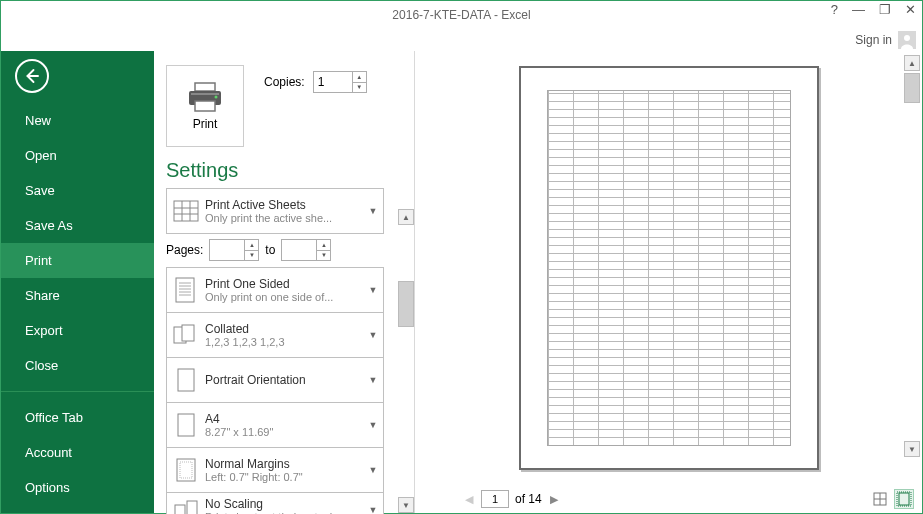 This screenshot has height=514, width=923. What do you see at coordinates (186, 211) in the screenshot?
I see `sheets-icon` at bounding box center [186, 211].